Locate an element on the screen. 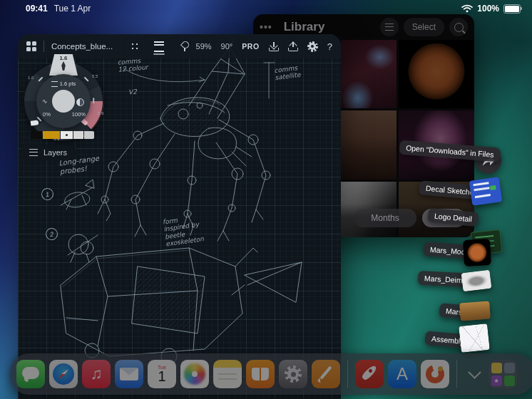  status-bar: 09:41 Tue 1 Apr 100% is located at coordinates (266, 9).